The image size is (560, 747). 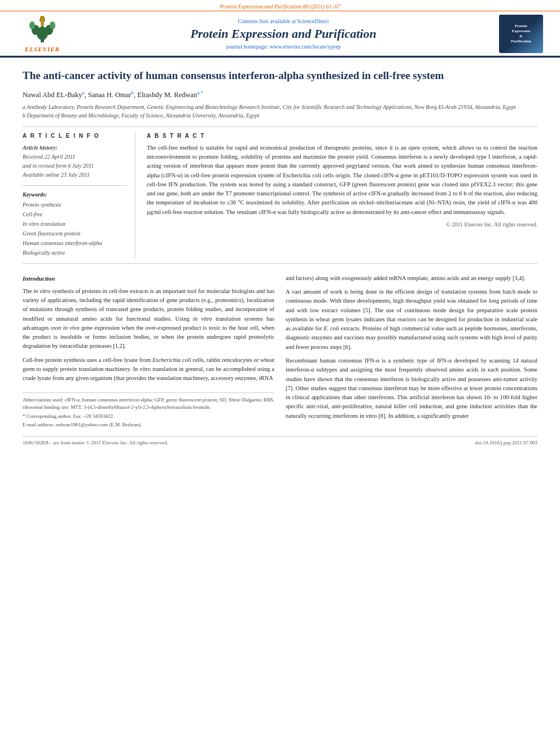 What do you see at coordinates (412, 388) in the screenshot?
I see `body-para-5: Recombinant human consensus IFN-α is a s…` at bounding box center [412, 388].